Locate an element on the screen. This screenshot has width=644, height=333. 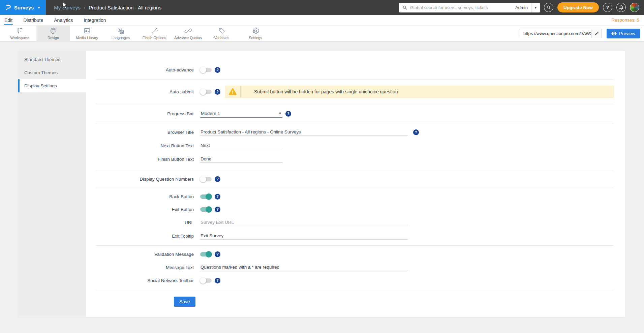
global-search-input is located at coordinates (461, 7).